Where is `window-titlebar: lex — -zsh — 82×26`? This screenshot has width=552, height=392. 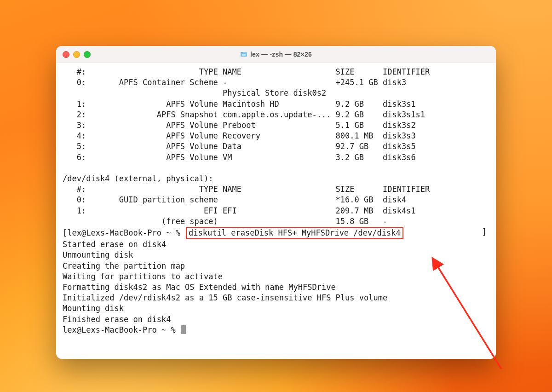
window-titlebar: lex — -zsh — 82×26 is located at coordinates (276, 54).